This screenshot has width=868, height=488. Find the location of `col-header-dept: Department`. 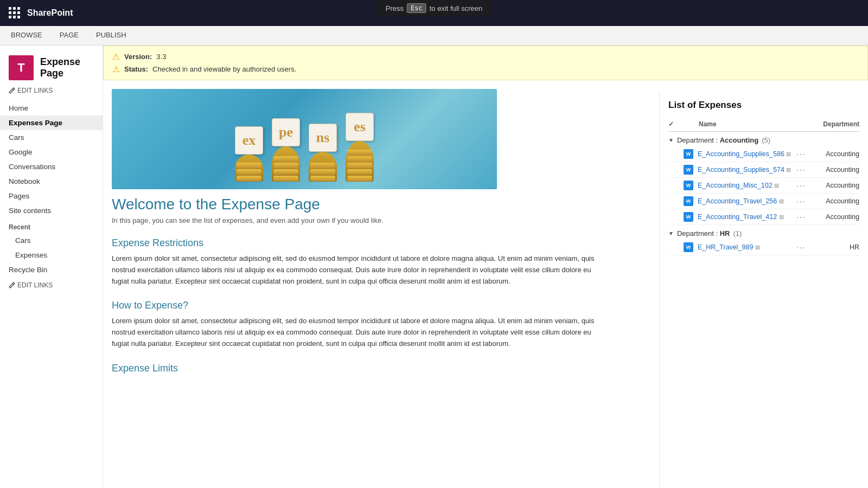

col-header-dept: Department is located at coordinates (835, 124).